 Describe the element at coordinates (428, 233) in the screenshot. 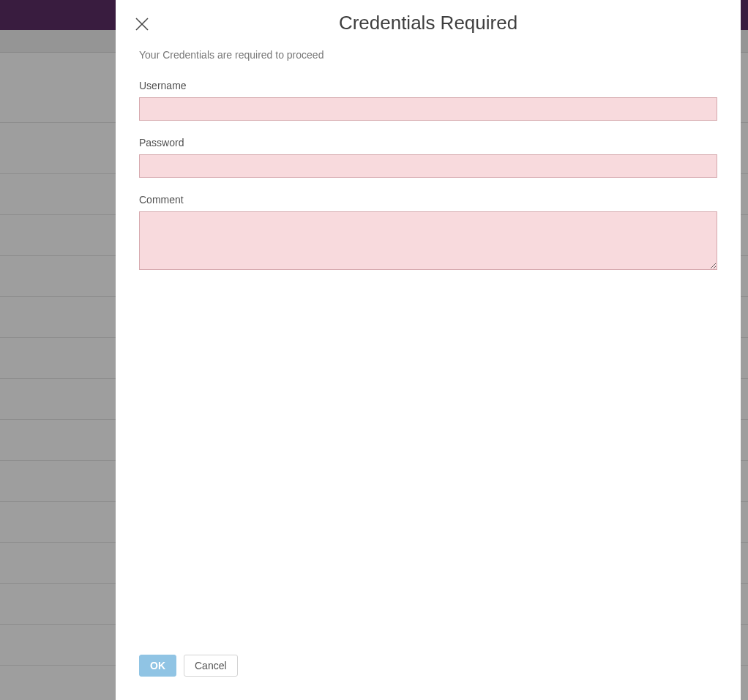

I see `comment-field-group: Comment` at that location.